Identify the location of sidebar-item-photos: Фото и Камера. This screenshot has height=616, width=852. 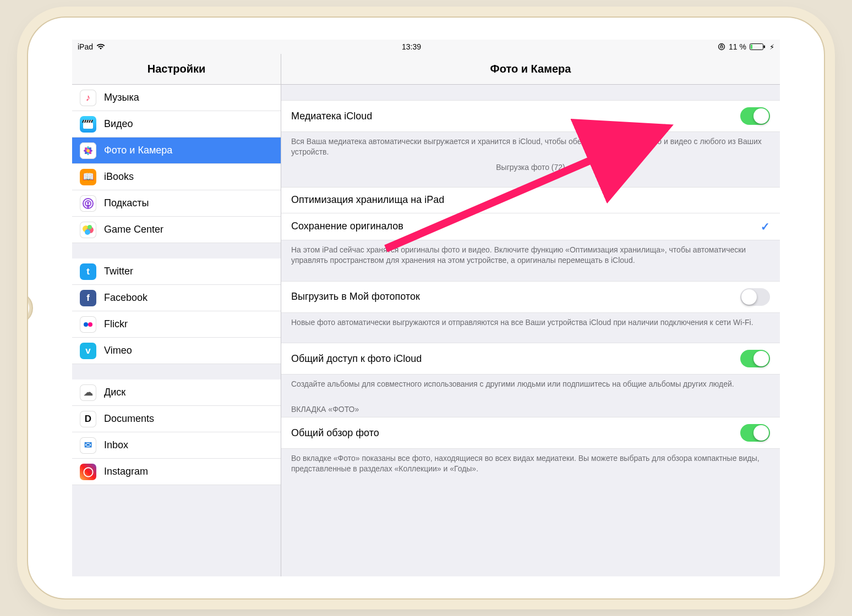
(176, 151).